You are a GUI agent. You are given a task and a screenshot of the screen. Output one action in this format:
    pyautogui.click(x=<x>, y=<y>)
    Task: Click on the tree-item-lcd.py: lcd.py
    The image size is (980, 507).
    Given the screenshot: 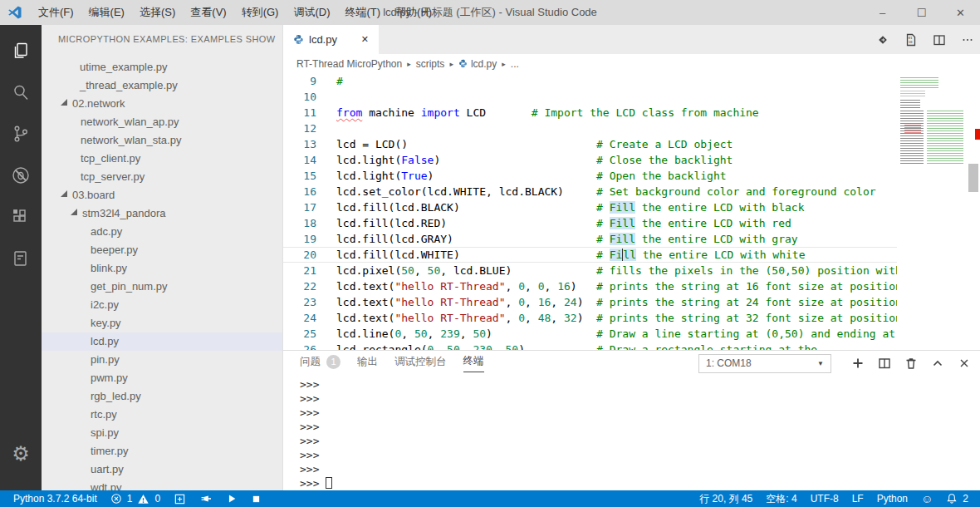 What is the action you would take?
    pyautogui.click(x=162, y=342)
    